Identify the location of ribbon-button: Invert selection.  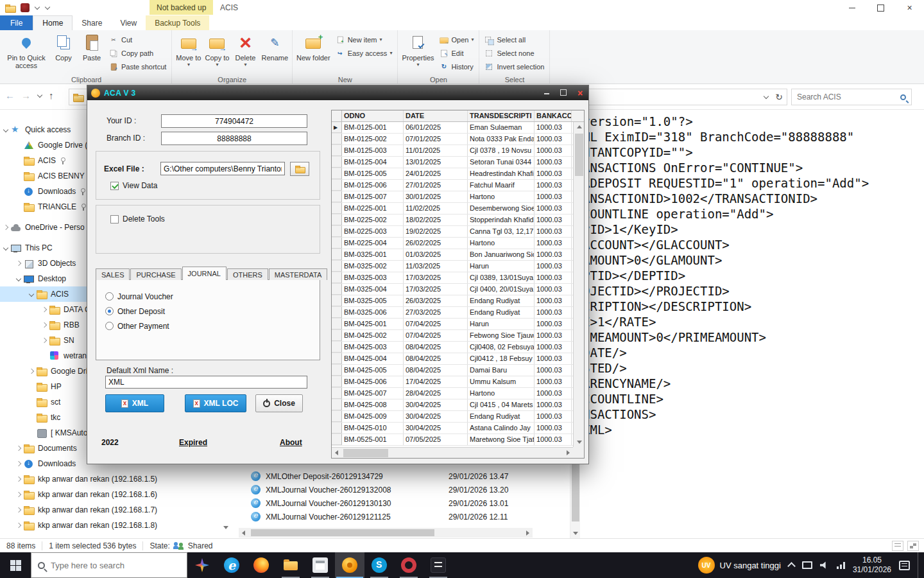
(515, 67).